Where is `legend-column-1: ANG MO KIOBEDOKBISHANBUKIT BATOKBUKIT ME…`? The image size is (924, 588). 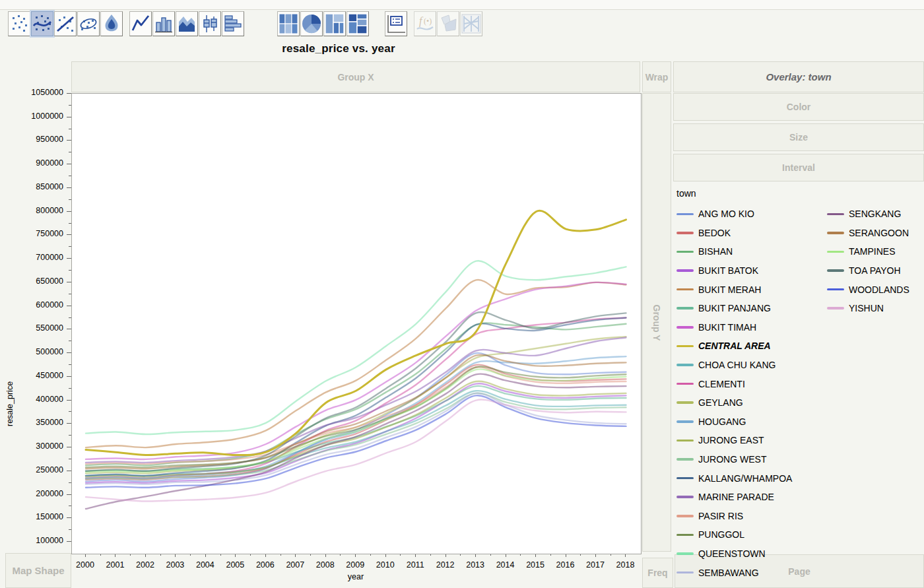 legend-column-1: ANG MO KIOBEDOKBISHANBUKIT BATOKBUKIT ME… is located at coordinates (734, 393).